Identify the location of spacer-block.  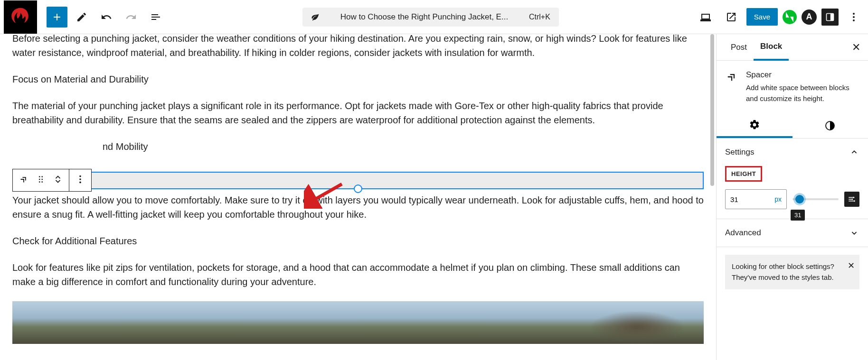
(358, 180).